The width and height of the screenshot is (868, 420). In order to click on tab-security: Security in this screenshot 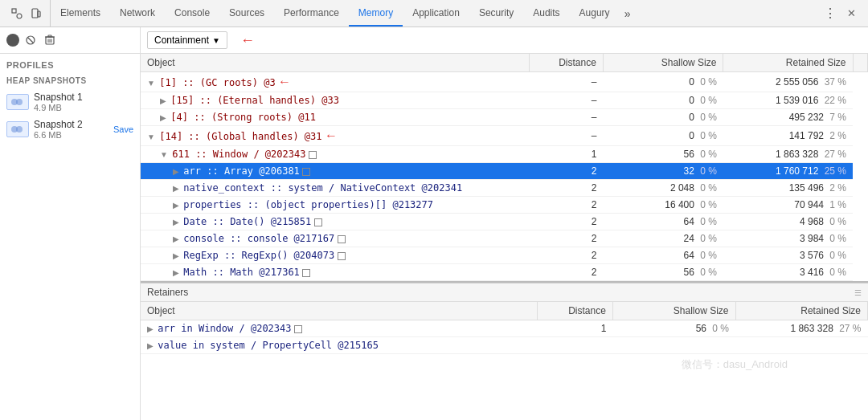, I will do `click(497, 13)`.